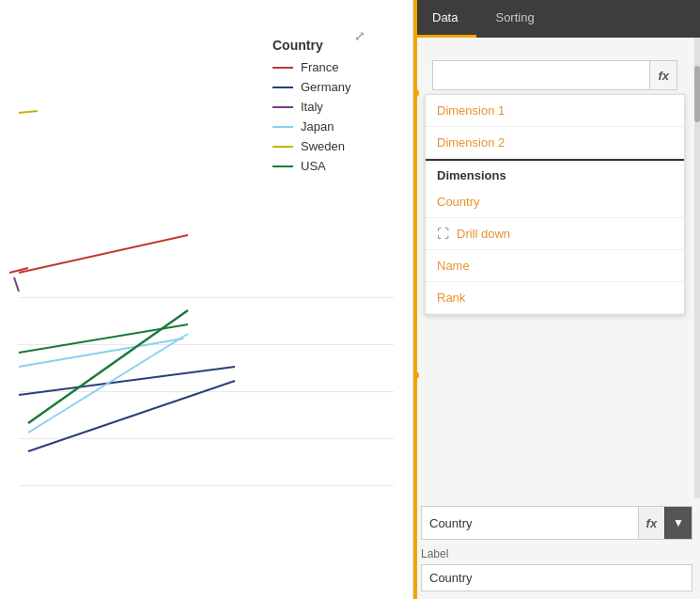 The height and width of the screenshot is (599, 700). I want to click on label-heading: Label, so click(556, 554).